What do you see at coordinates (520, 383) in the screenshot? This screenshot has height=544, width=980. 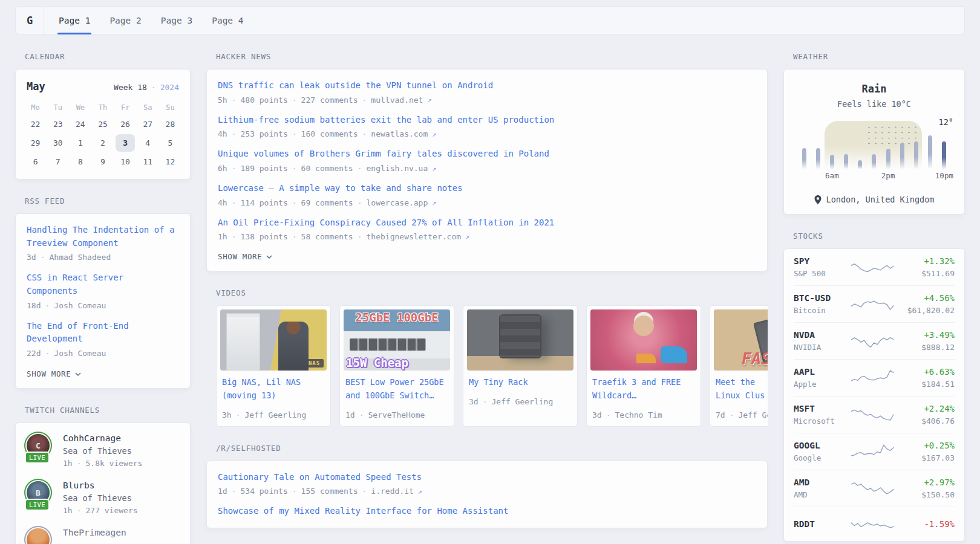 I see `video-title: My Tiny Rack` at bounding box center [520, 383].